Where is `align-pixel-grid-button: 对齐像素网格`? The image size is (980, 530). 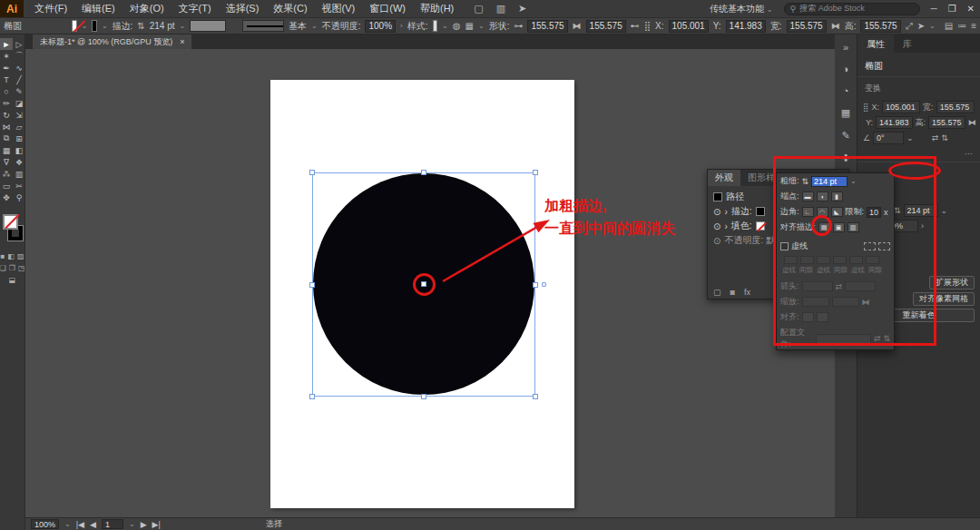
align-pixel-grid-button: 对齐像素网格 is located at coordinates (944, 299).